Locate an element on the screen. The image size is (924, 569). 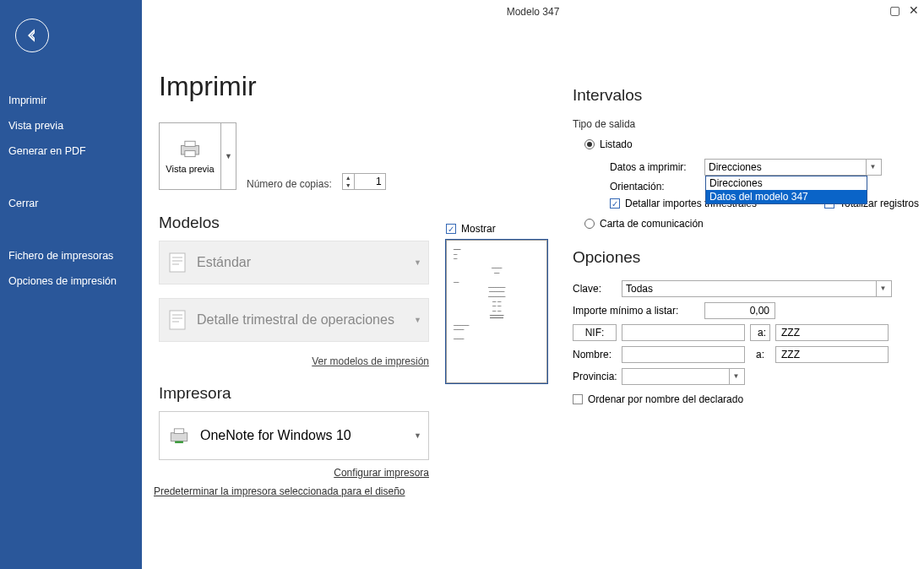
provincia-label: Provincia: is located at coordinates (595, 377).